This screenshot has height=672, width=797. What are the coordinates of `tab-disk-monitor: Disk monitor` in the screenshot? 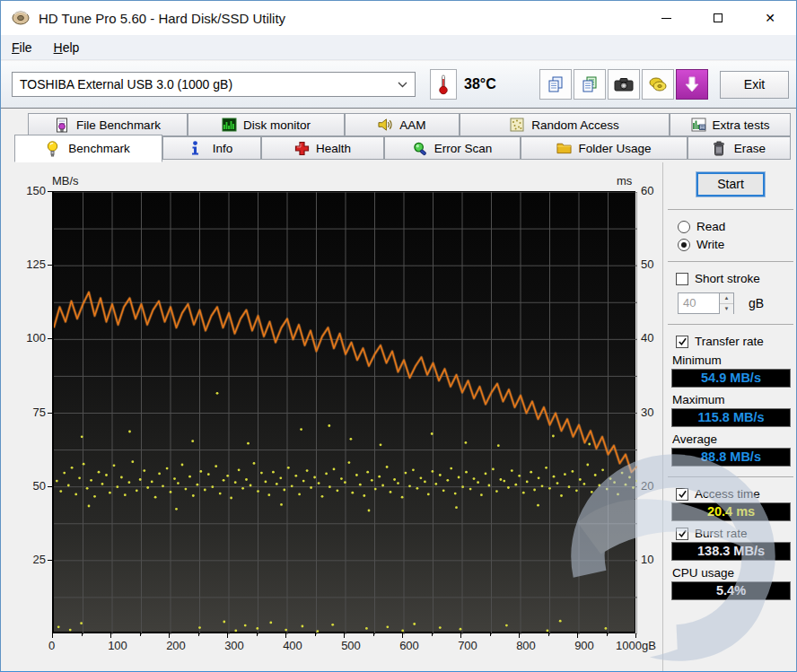 It's located at (266, 125).